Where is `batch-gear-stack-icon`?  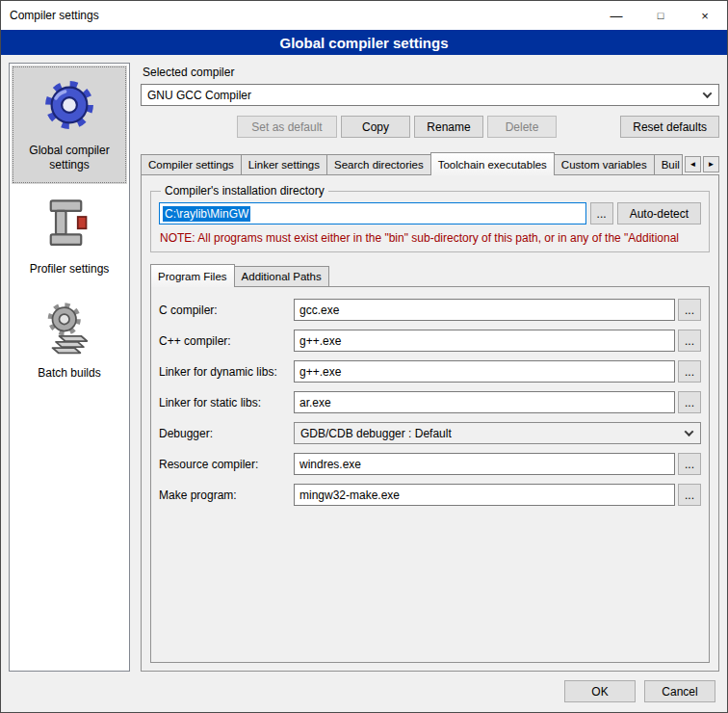 batch-gear-stack-icon is located at coordinates (69, 328).